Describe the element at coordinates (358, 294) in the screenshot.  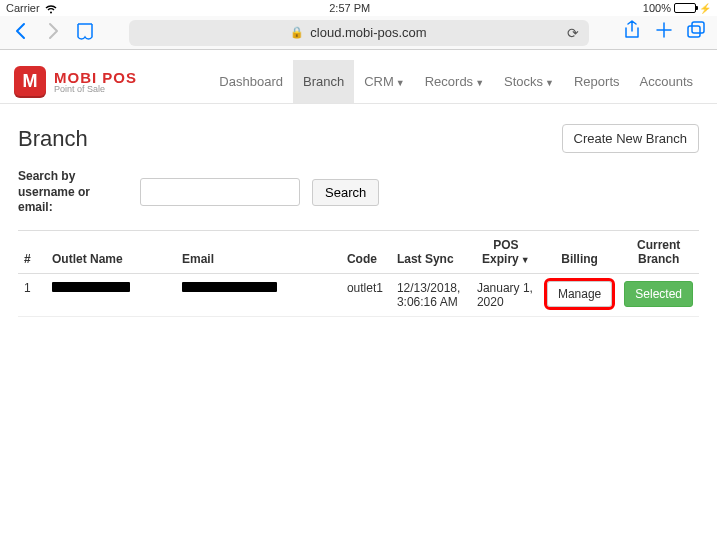
I see `table-row: 1 outlet1 12/13/2018, 3:06:16 AM January…` at that location.